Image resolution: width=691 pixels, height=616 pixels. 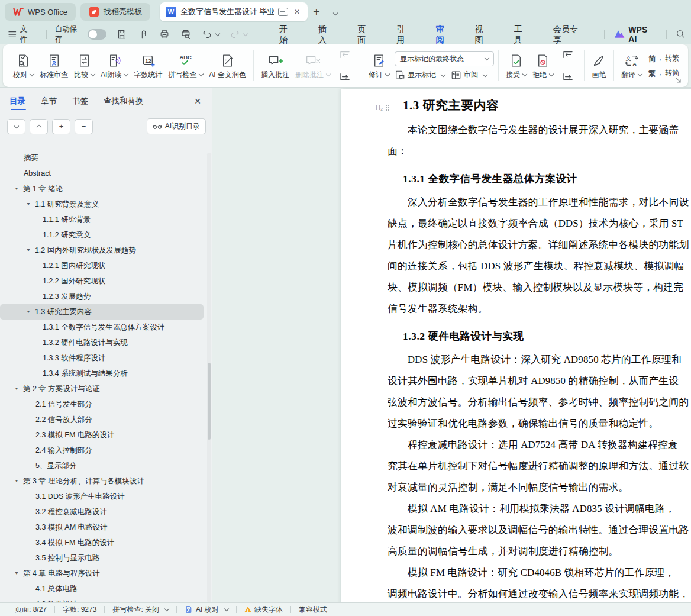 What do you see at coordinates (164, 34) in the screenshot?
I see `print-button` at bounding box center [164, 34].